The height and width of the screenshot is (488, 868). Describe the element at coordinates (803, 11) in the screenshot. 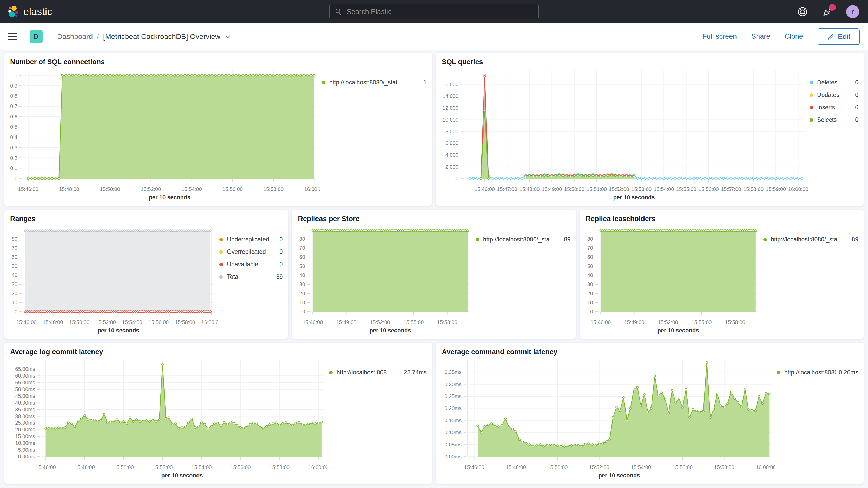

I see `help-button` at that location.